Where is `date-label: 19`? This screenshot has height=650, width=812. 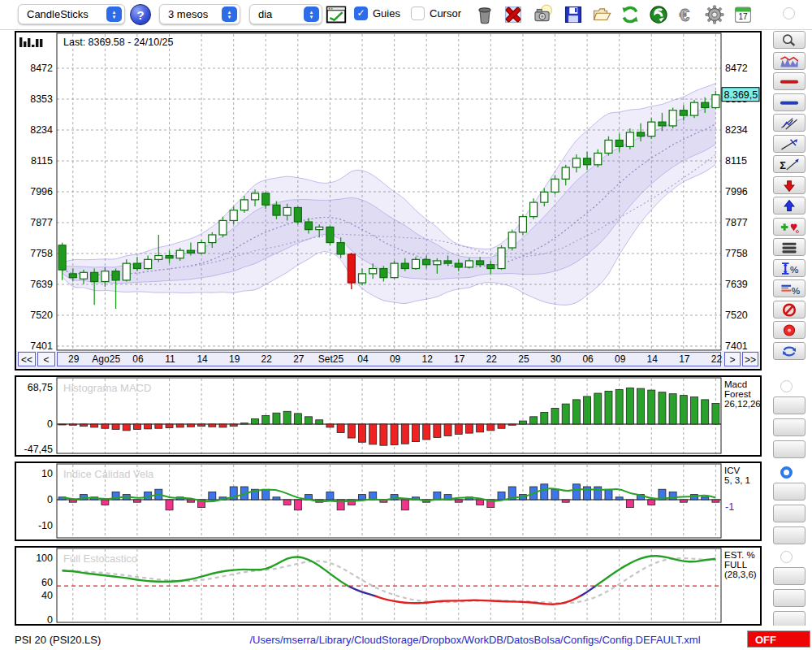
date-label: 19 is located at coordinates (235, 359).